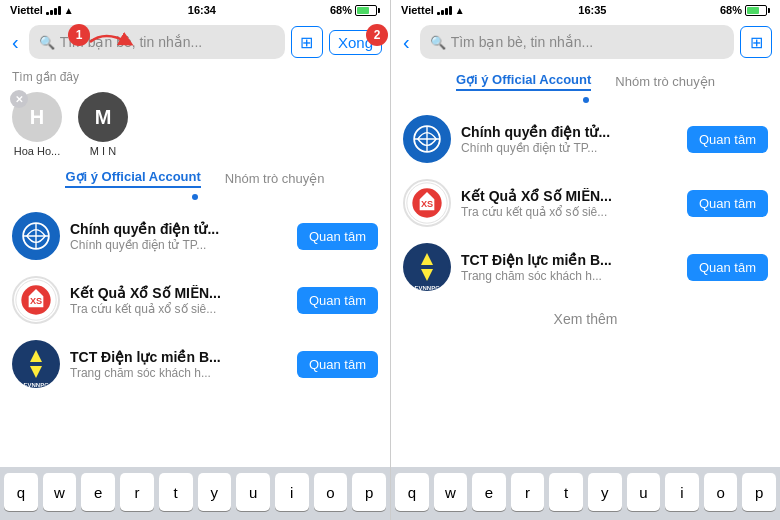 The image size is (780, 520). Describe the element at coordinates (98, 492) in the screenshot. I see `key-e-left: e` at that location.